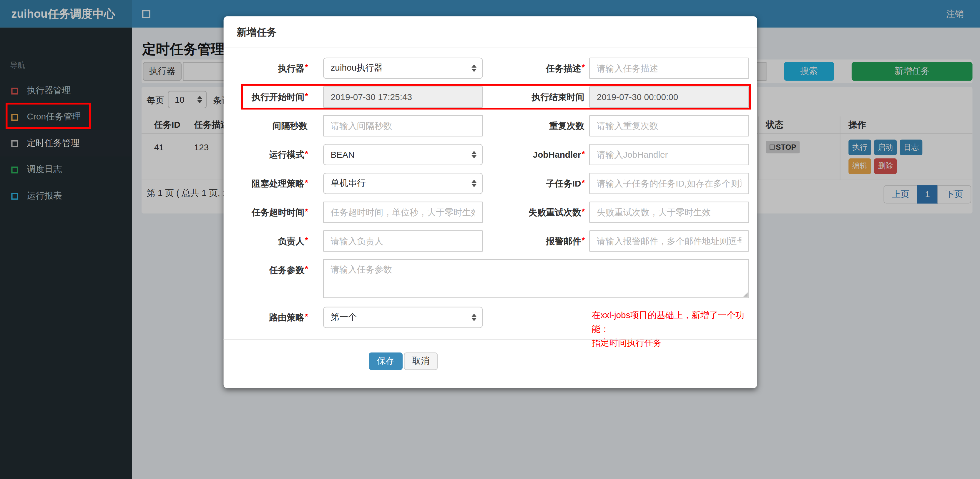  I want to click on glue-type-select-value: BEAN, so click(342, 155).